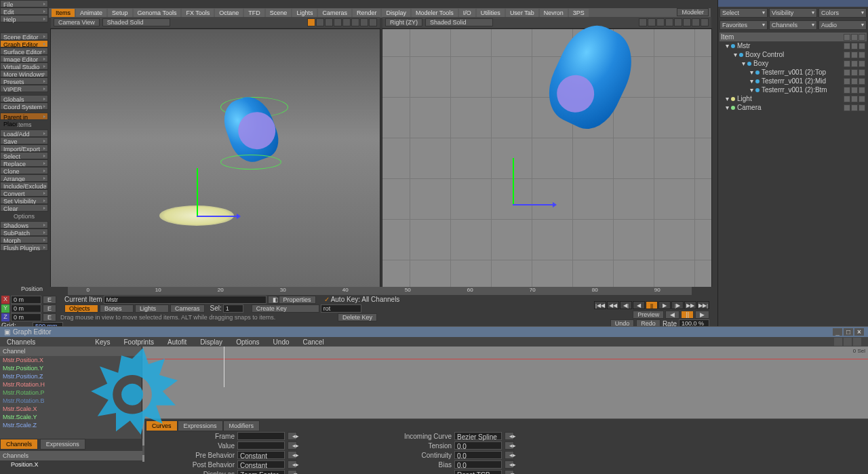 The height and width of the screenshot is (474, 868). I want to click on file-menu: File, so click(24, 4).